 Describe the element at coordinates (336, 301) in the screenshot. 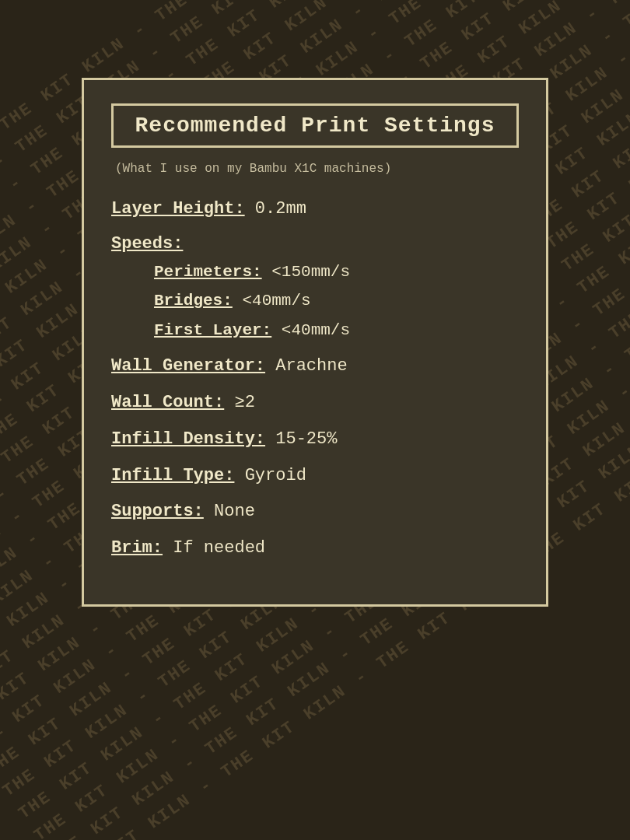

I see `bridges-row: Bridges: <40mm/s` at that location.